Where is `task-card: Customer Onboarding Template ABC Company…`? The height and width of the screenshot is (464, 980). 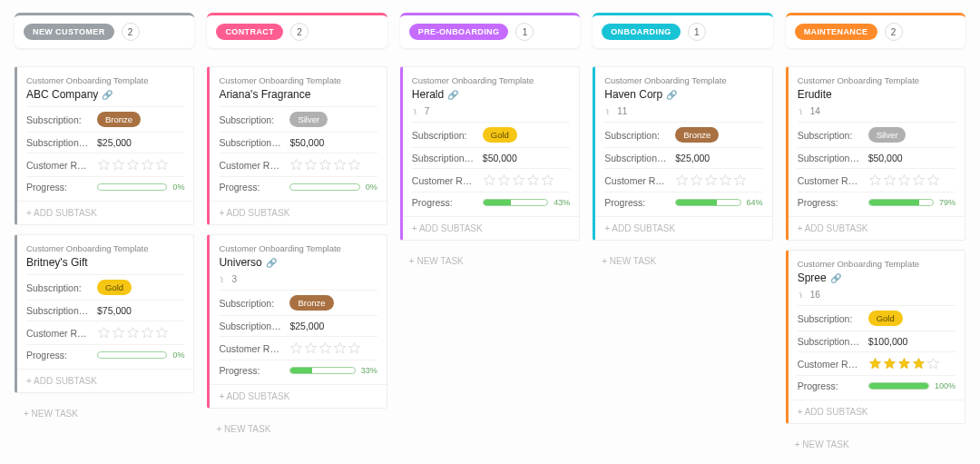 task-card: Customer Onboarding Template ABC Company… is located at coordinates (104, 145).